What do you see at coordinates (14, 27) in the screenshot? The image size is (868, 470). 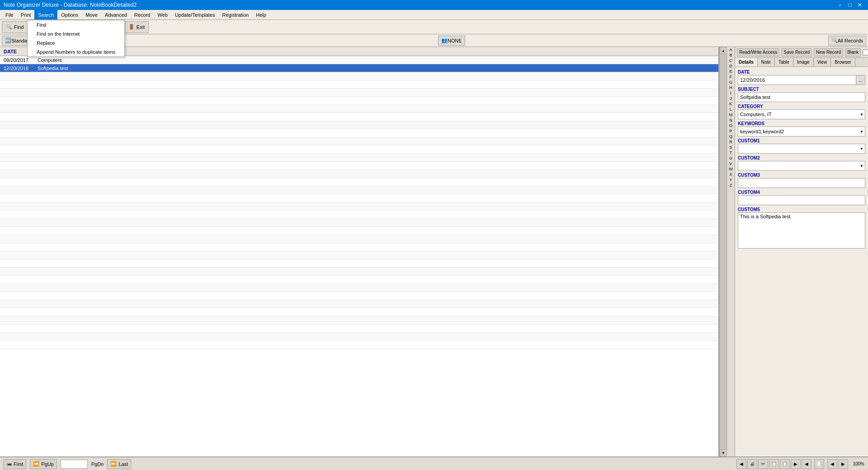 I see `find-button: 🔍 Find` at bounding box center [14, 27].